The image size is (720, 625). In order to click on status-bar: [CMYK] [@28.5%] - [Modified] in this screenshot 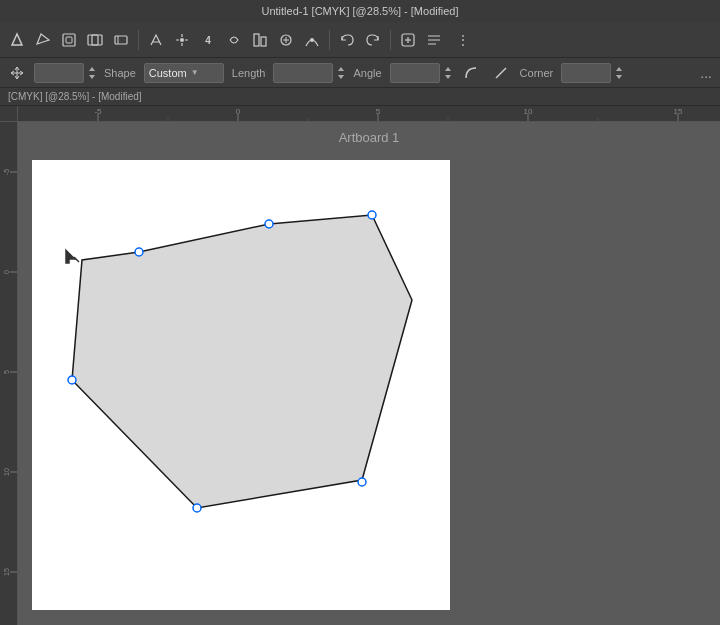, I will do `click(360, 97)`.